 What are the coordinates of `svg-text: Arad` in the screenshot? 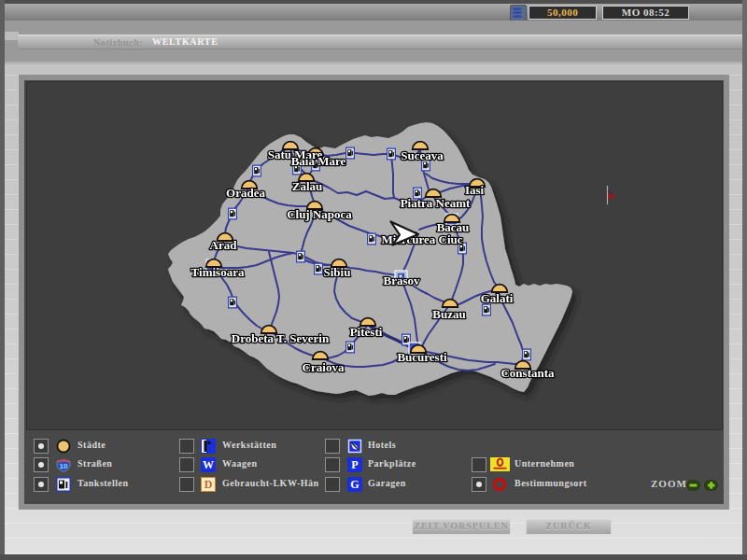 It's located at (224, 245).